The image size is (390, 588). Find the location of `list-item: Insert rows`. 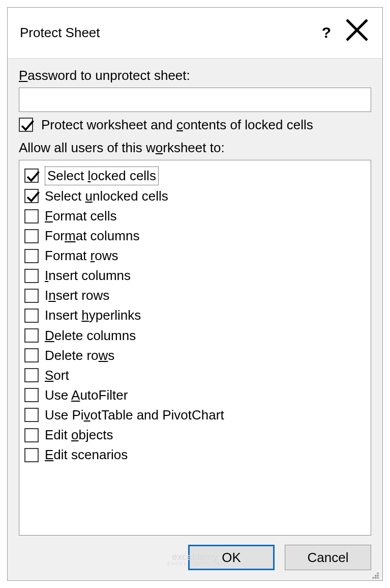

list-item: Insert rows is located at coordinates (195, 295).